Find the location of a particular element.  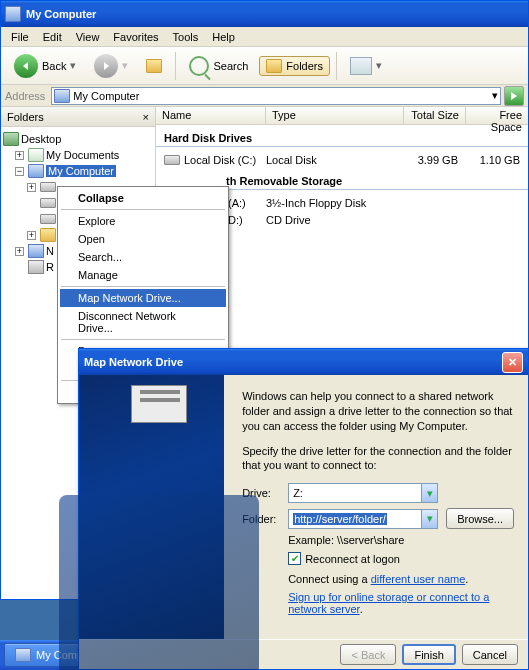

close-icon: × is located at coordinates (146, 117).